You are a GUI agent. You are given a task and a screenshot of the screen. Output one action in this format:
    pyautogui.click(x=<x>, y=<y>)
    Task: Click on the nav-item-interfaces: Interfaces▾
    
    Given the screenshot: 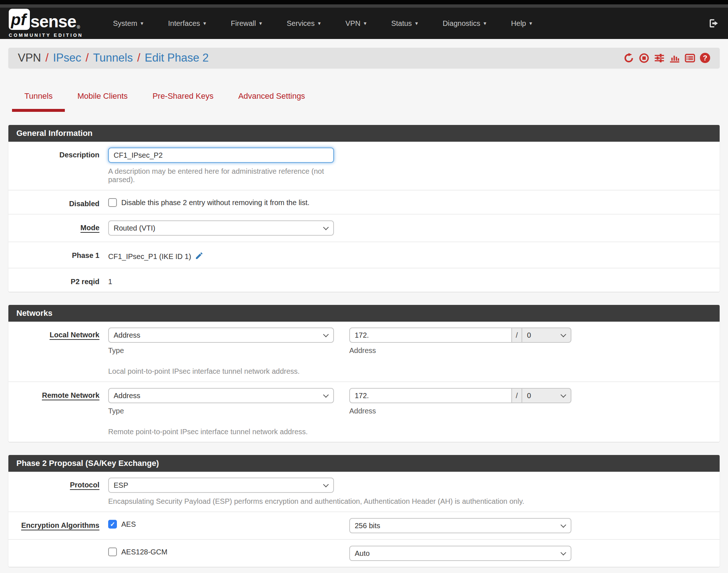 What is the action you would take?
    pyautogui.click(x=187, y=23)
    